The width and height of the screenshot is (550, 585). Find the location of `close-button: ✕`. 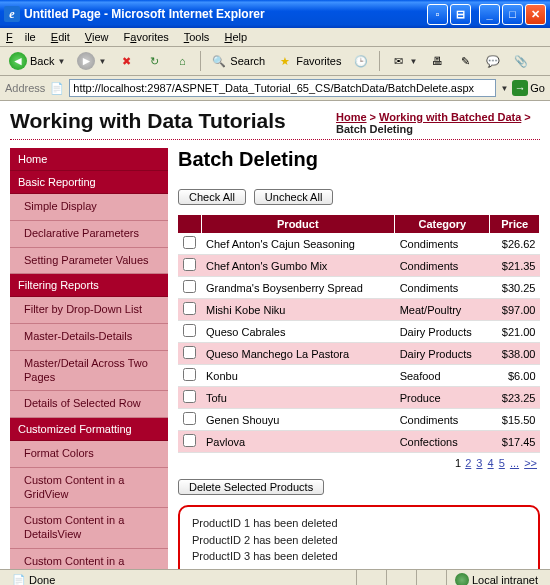

close-button: ✕ is located at coordinates (536, 14).